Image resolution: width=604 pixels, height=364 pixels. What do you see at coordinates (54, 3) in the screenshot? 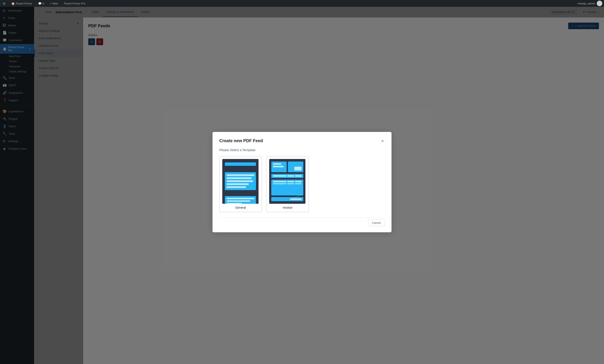
I see `new-content-link: + New` at bounding box center [54, 3].